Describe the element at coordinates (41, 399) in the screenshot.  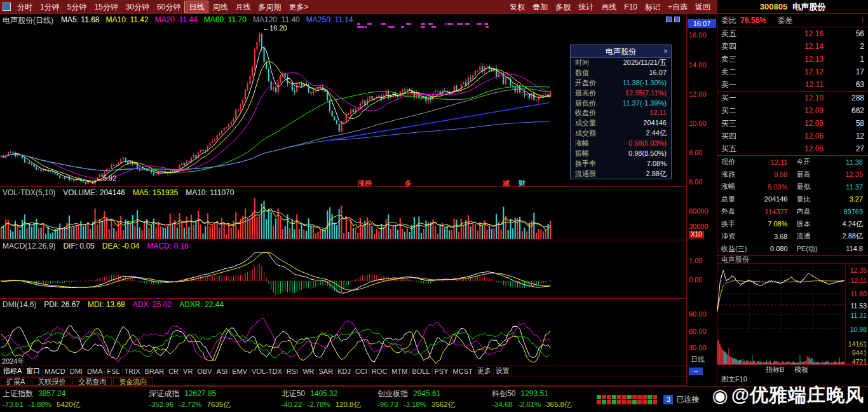
I see `index-上证指数: 上证指数3857.24-73.81-1.88%5420亿` at that location.